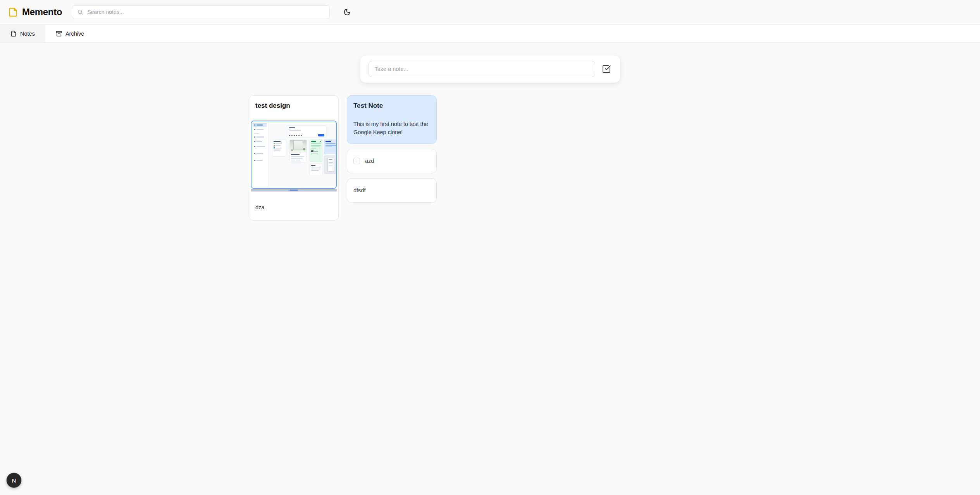 The width and height of the screenshot is (980, 495). I want to click on note-card-test-design: test design, so click(294, 158).